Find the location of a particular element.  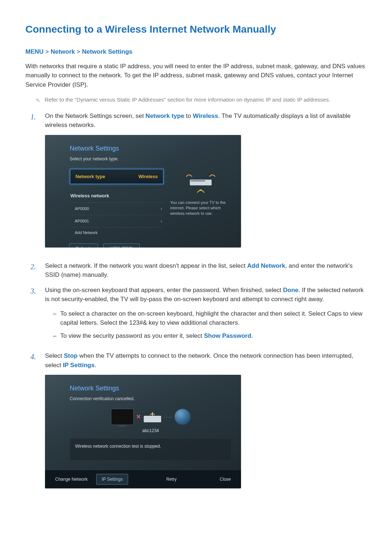

panel2-button-bar: Change Network IP Settings Retry Close is located at coordinates (143, 479).